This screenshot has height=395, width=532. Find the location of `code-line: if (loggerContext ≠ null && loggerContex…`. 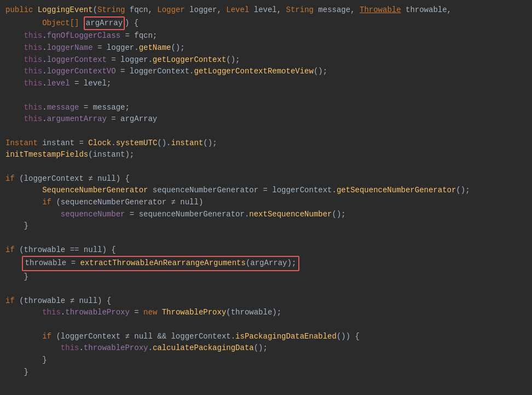

code-line: if (loggerContext ≠ null && loggerContex… is located at coordinates (266, 337).